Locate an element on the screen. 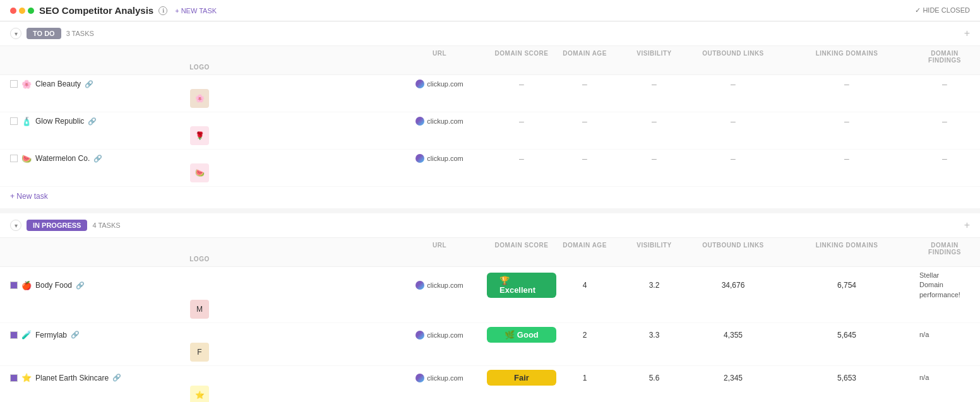  logo-placeholder: F is located at coordinates (200, 352).